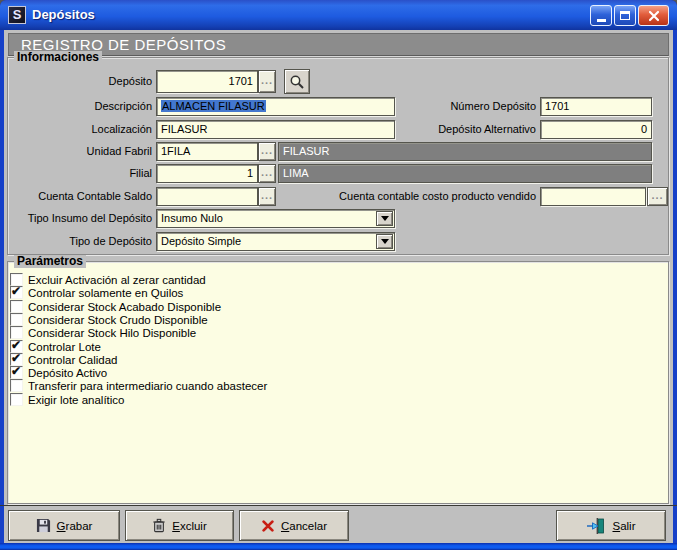 The width and height of the screenshot is (677, 550). I want to click on tipo-insumo-select: Insumo Nulo, so click(276, 218).